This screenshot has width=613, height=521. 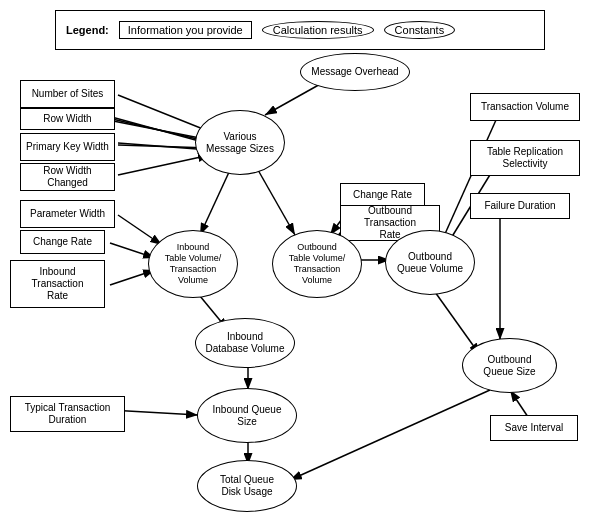 What do you see at coordinates (58, 284) in the screenshot?
I see `inbound-transaction-rate-node: Inbound Transaction Rate` at bounding box center [58, 284].